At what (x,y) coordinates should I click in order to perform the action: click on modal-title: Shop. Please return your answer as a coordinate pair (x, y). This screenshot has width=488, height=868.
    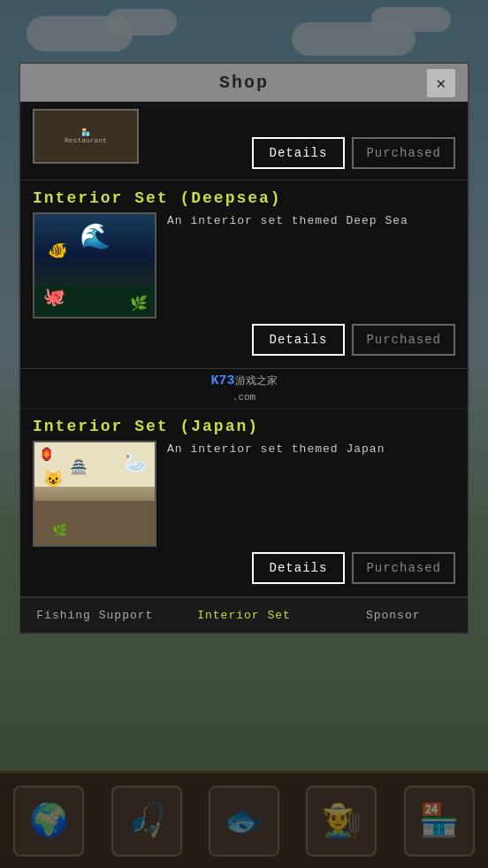
    Looking at the image, I should click on (244, 83).